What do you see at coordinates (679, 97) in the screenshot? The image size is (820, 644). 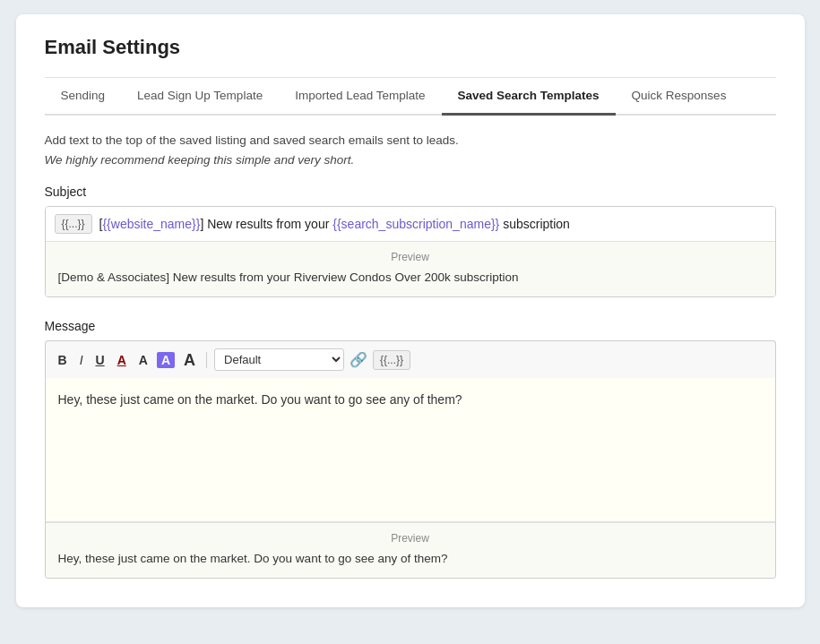 I see `tab-quick-responses: Quick Responses` at bounding box center [679, 97].